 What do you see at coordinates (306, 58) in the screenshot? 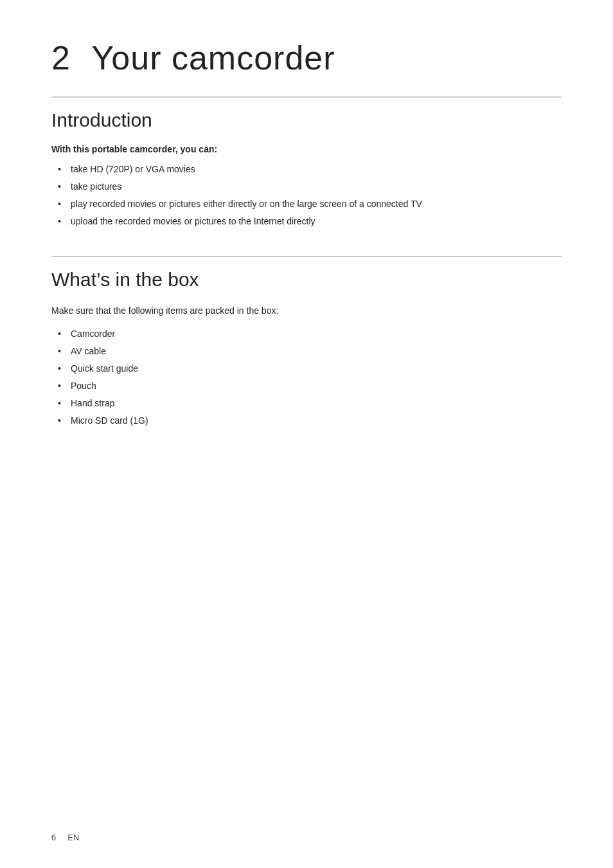
I see `chapter-title: 2 Your camcorder` at bounding box center [306, 58].